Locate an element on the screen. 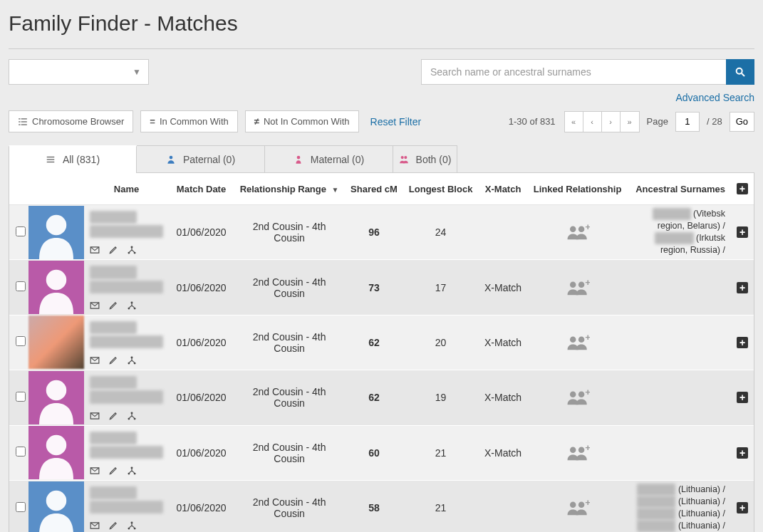 The height and width of the screenshot is (532, 763). pager-first-button: « is located at coordinates (574, 122).